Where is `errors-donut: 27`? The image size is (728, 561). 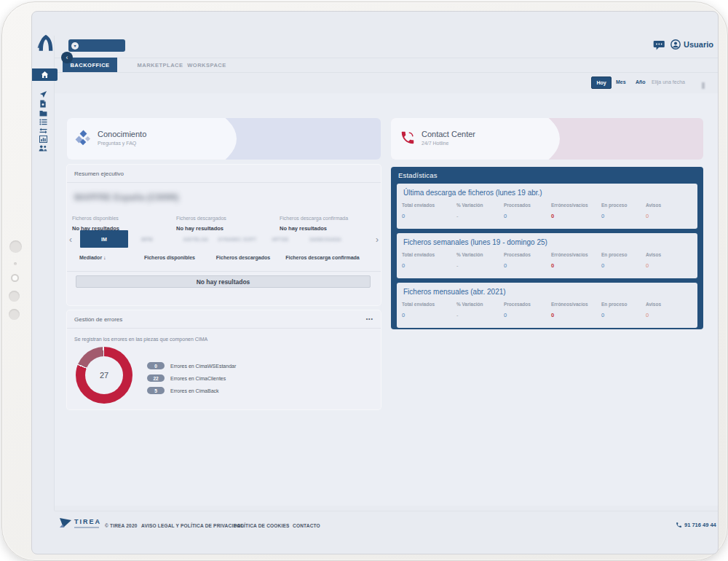 errors-donut: 27 is located at coordinates (104, 375).